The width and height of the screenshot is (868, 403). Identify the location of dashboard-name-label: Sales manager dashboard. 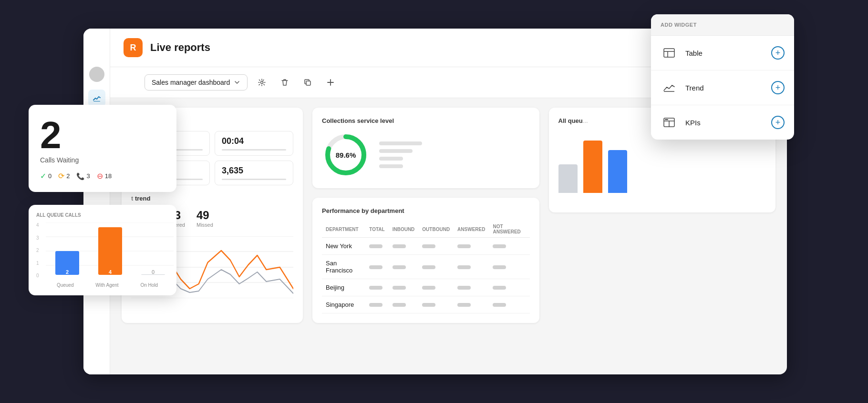
(191, 82).